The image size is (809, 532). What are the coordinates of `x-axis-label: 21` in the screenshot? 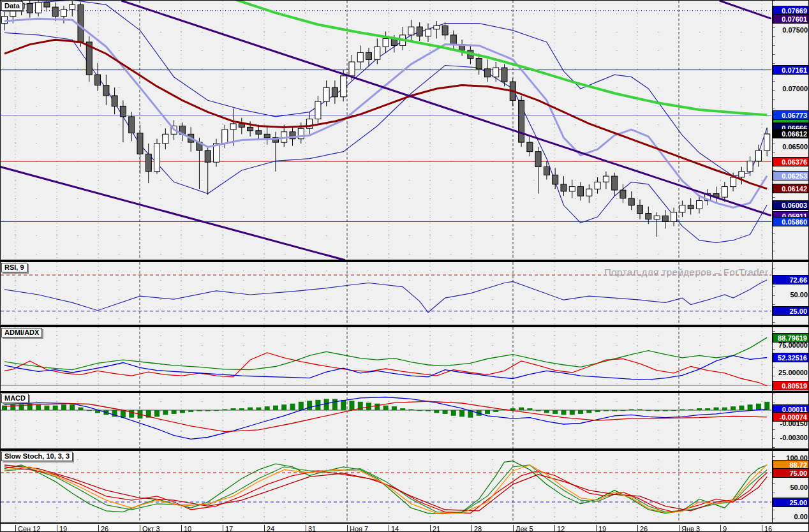 It's located at (436, 528).